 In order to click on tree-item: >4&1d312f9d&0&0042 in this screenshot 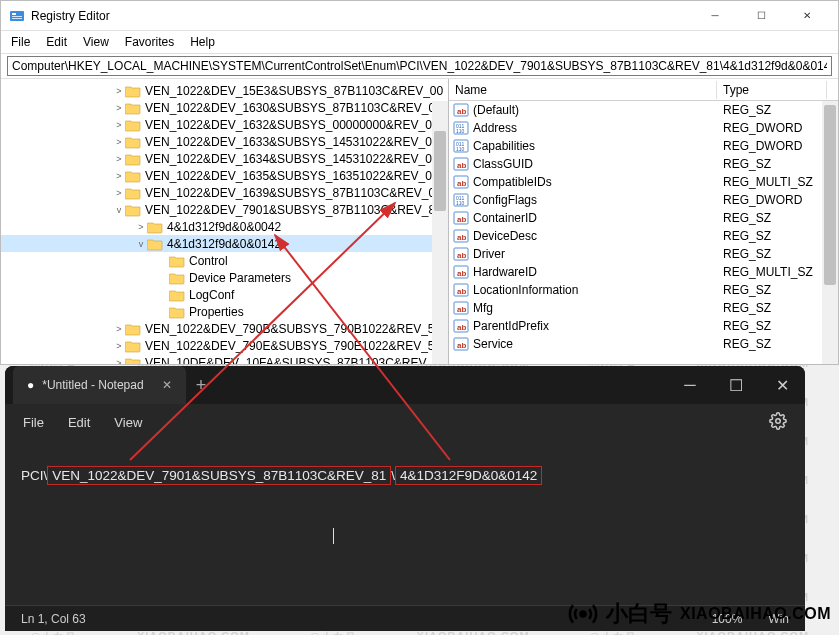, I will do `click(224, 226)`.